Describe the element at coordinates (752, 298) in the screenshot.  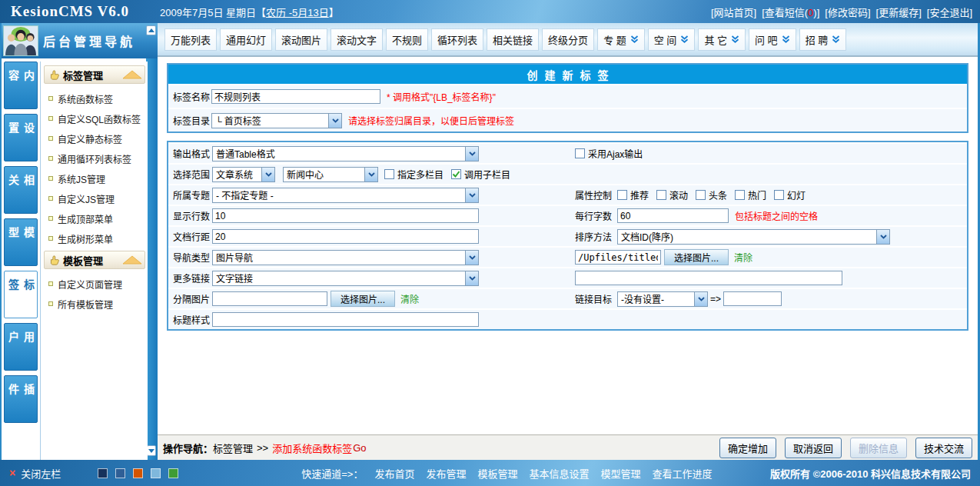
I see `link-target-value-input` at that location.